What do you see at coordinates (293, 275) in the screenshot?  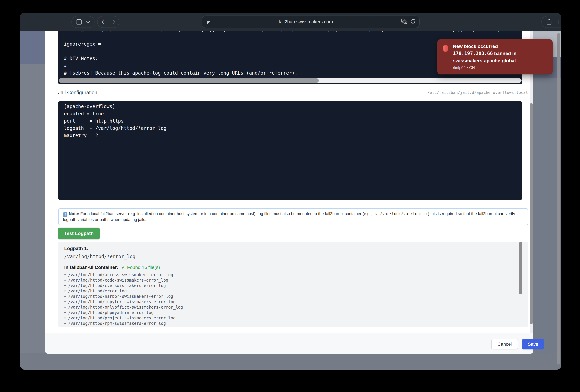 I see `found-file-item: /var/log/httpd/access-swissmakers-error_…` at bounding box center [293, 275].